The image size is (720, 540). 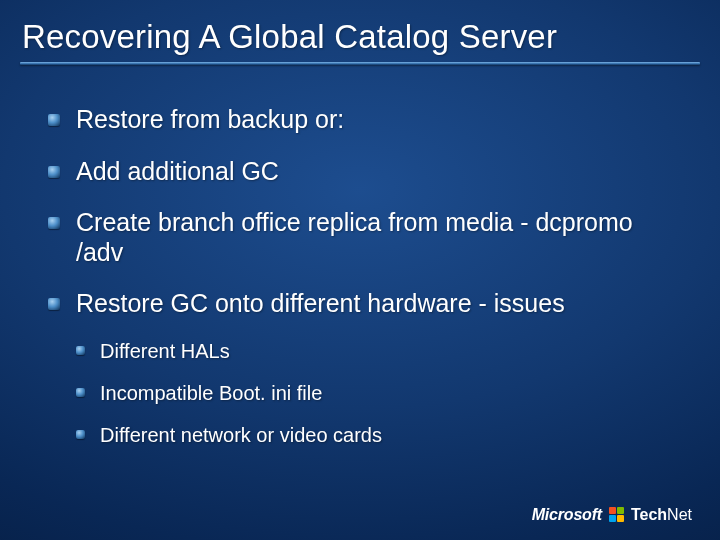 What do you see at coordinates (364, 238) in the screenshot?
I see `list-item: Create branch office replica from media …` at bounding box center [364, 238].